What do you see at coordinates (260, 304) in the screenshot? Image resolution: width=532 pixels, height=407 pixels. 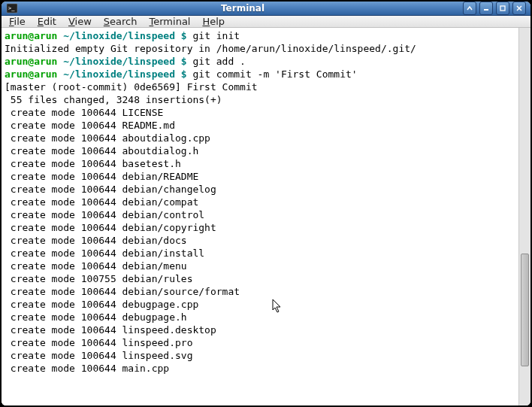 I see `output-line: create mode 100644 debugpage.cpp` at bounding box center [260, 304].